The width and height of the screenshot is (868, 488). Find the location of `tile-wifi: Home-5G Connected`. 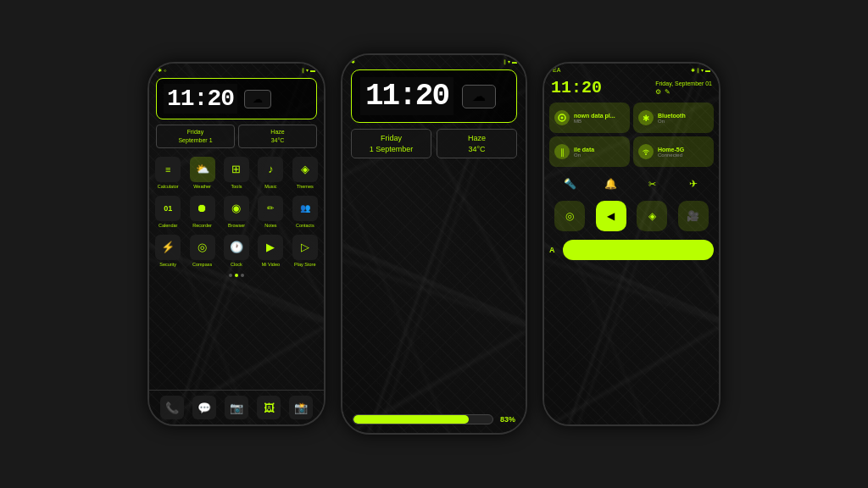

tile-wifi: Home-5G Connected is located at coordinates (673, 152).